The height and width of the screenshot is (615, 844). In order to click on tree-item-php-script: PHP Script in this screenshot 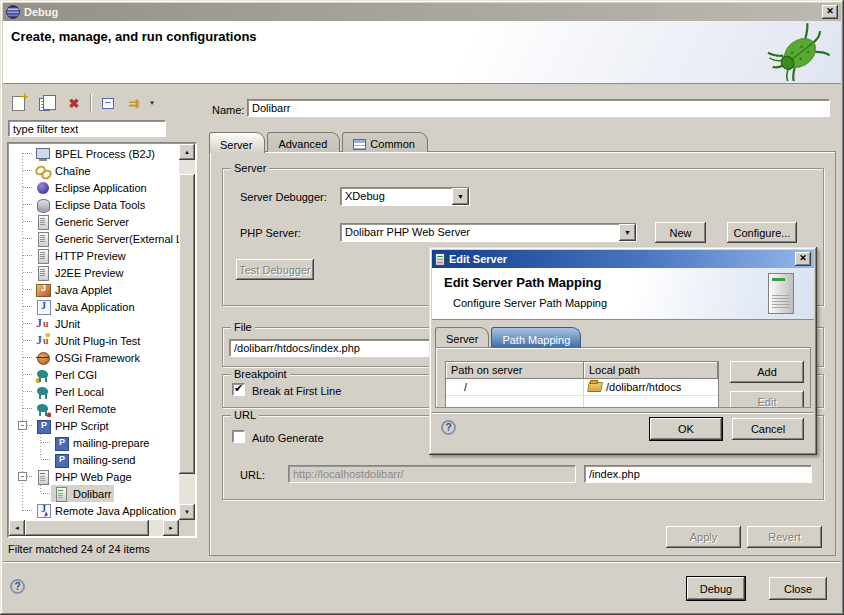, I will do `click(94, 426)`.